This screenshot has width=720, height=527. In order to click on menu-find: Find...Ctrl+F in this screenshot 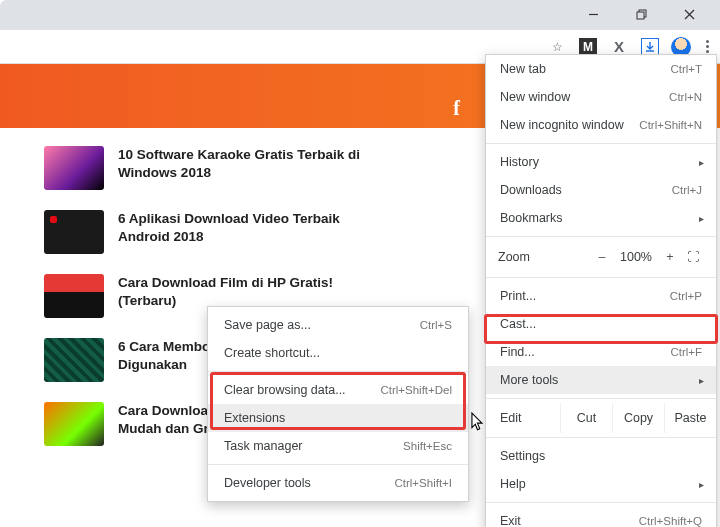, I will do `click(601, 352)`.